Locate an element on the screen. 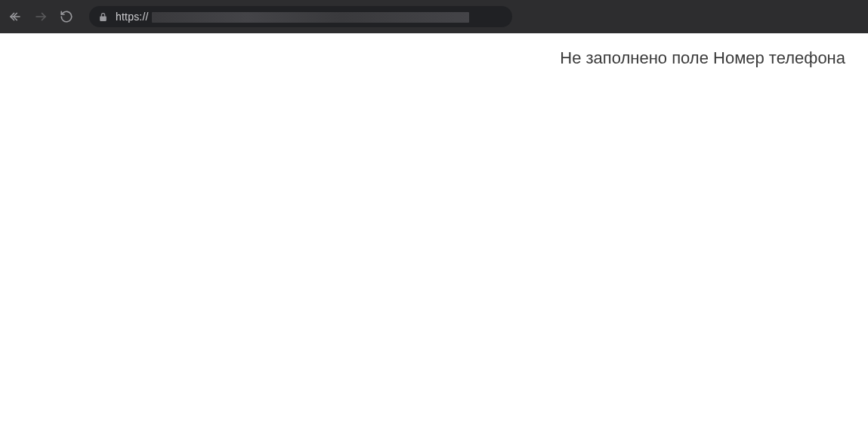 The width and height of the screenshot is (868, 422). url-redacted is located at coordinates (310, 17).